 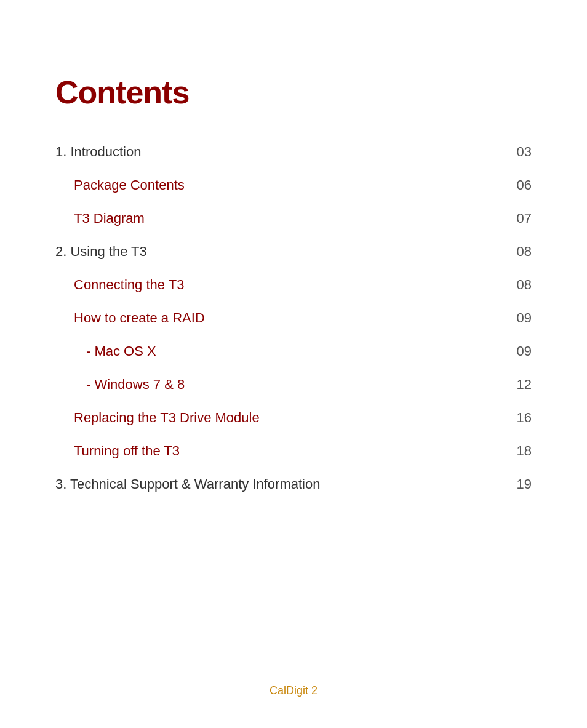 I want to click on toc-item-text: 3. Technical Support & Warranty Informat…, so click(x=188, y=484).